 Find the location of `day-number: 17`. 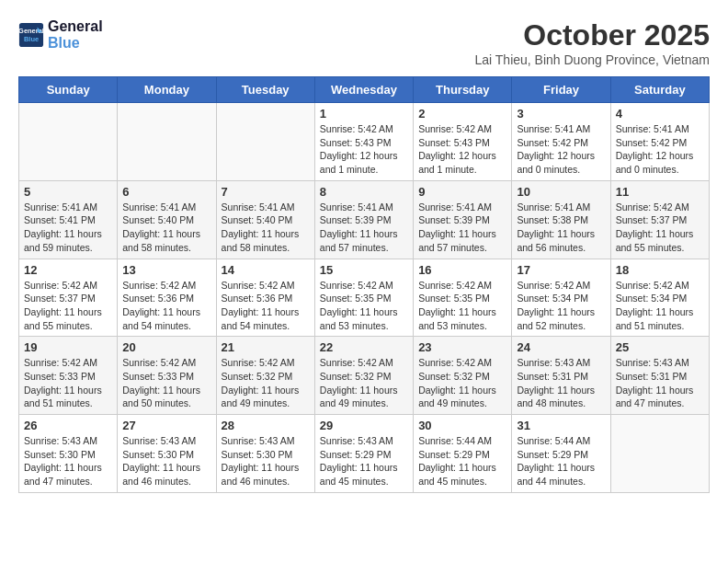

day-number: 17 is located at coordinates (561, 270).